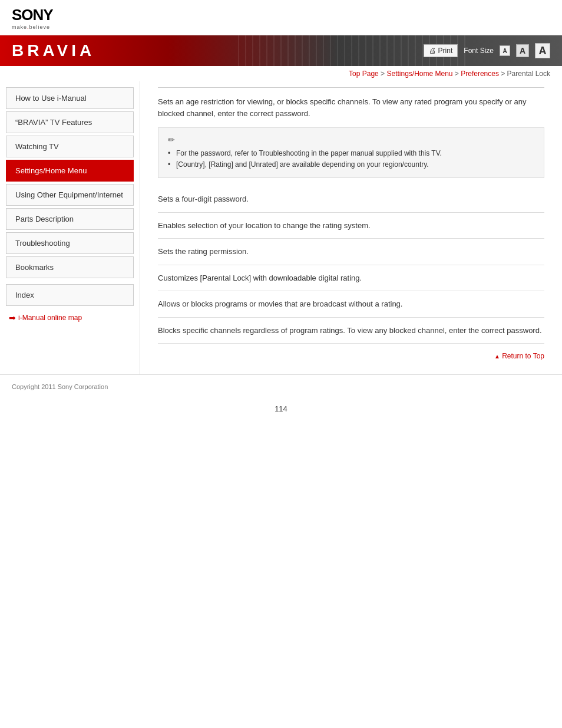 The height and width of the screenshot is (728, 562). What do you see at coordinates (70, 146) in the screenshot?
I see `sidebar-item-watching-tv: Watching TV` at bounding box center [70, 146].